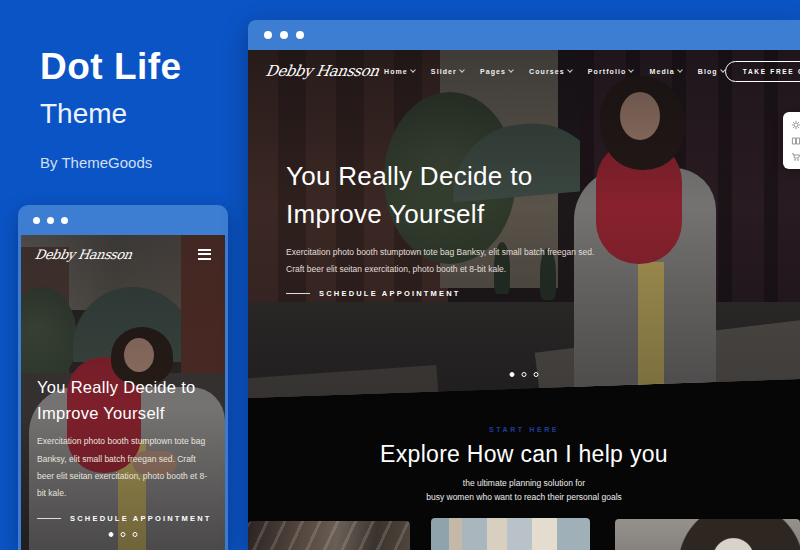 The image size is (800, 550). Describe the element at coordinates (524, 465) in the screenshot. I see `explore-section: START HERE Explore How can I help you th…` at that location.